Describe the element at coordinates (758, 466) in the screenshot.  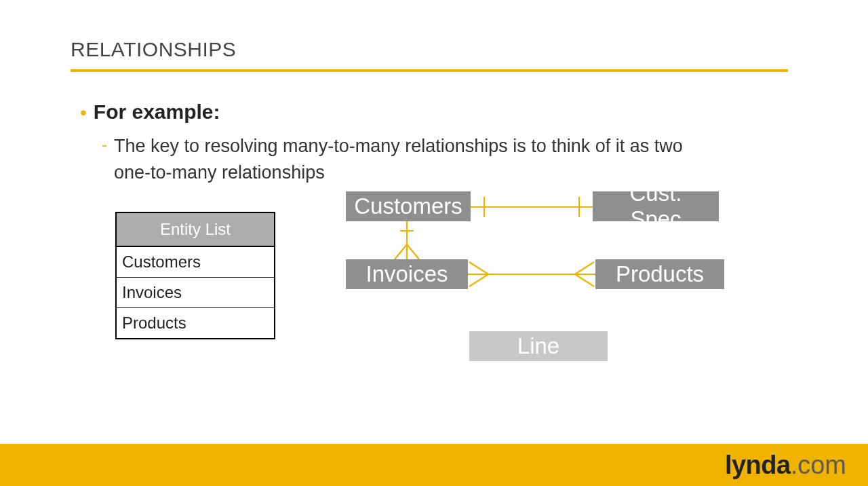
I see `brand-name: lynda` at that location.